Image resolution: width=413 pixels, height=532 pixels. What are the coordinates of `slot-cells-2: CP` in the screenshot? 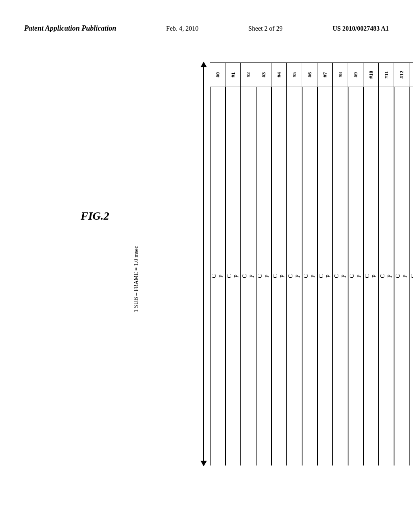 It's located at (248, 276).